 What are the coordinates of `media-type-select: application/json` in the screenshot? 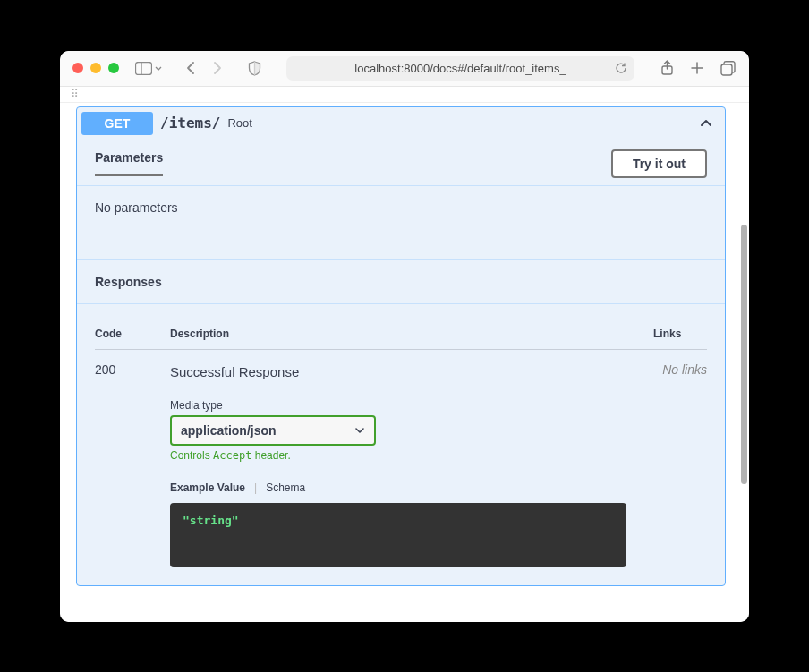 It's located at (273, 430).